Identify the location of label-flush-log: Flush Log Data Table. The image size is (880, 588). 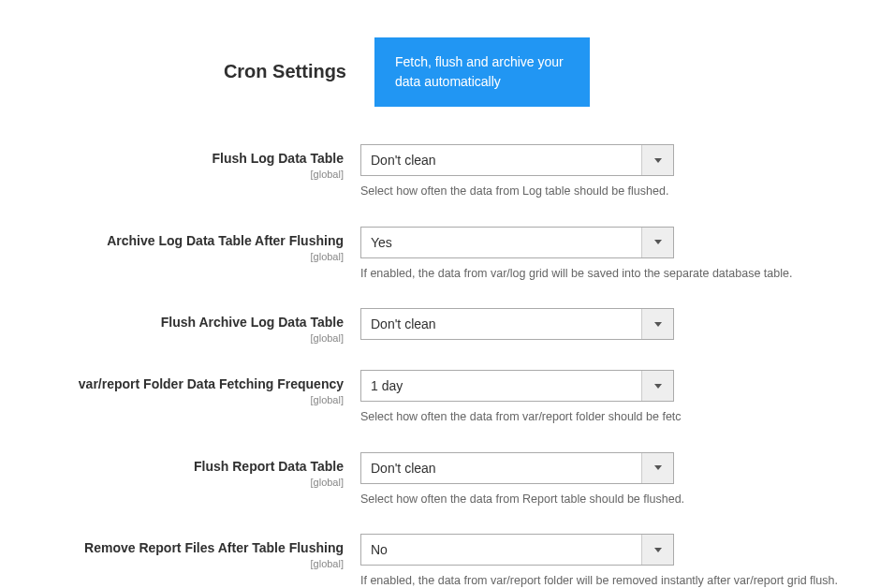
(182, 158).